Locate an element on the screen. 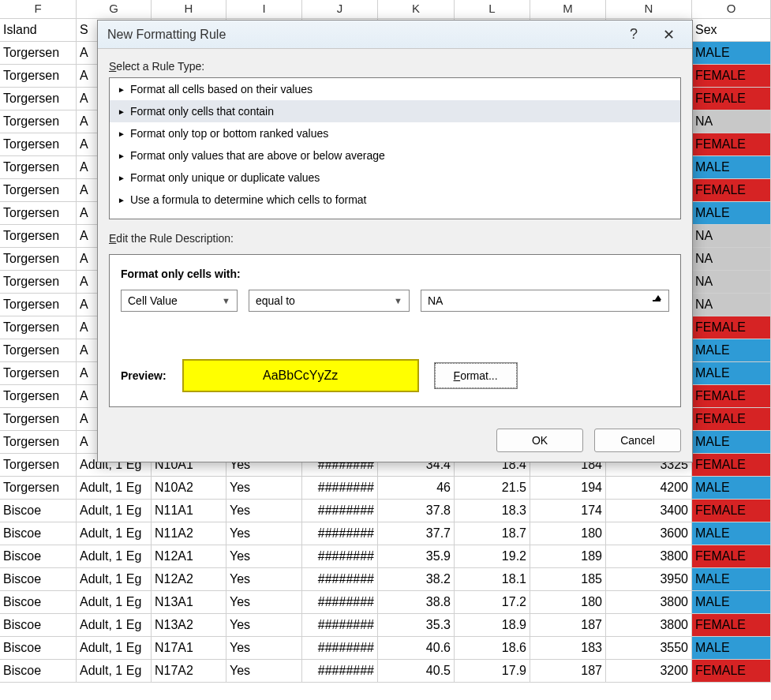 The image size is (771, 700). cell: 3550 is located at coordinates (649, 648).